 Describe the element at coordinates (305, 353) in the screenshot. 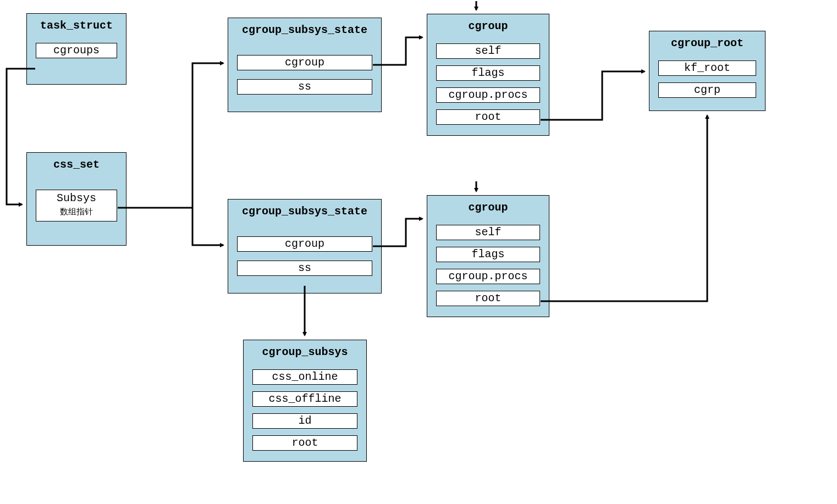

I see `cgroup-subsys-title: cgroup_subsys` at that location.